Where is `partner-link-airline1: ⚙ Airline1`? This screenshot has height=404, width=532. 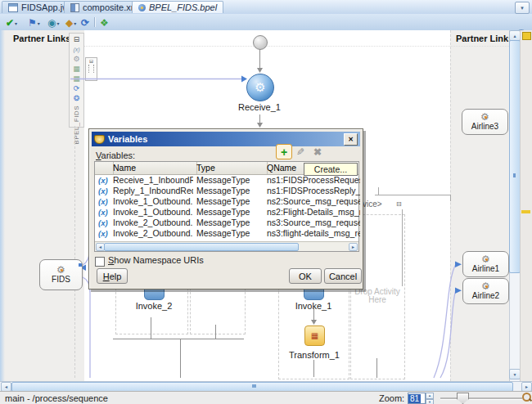
partner-link-airline1: ⚙ Airline1 is located at coordinates (486, 264).